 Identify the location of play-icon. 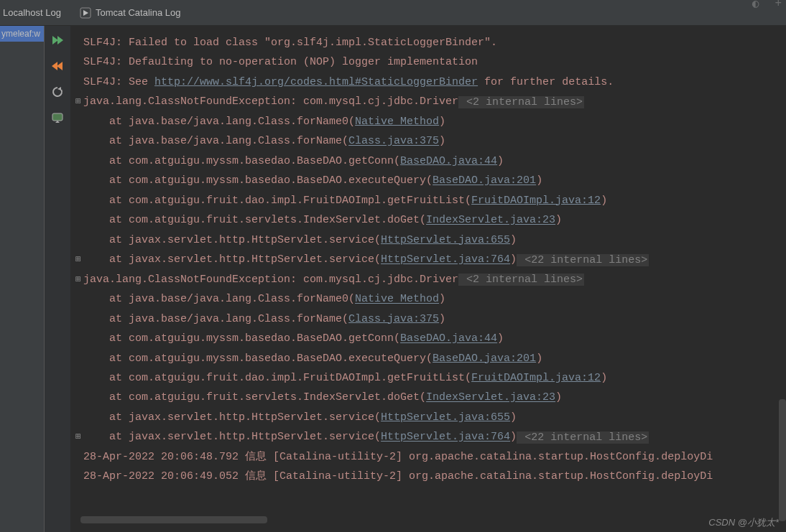
(85, 13).